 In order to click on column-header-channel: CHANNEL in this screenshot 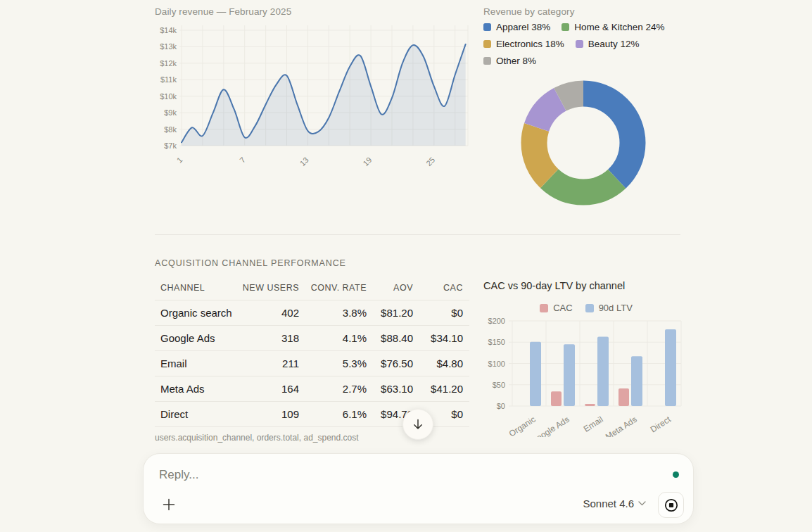, I will do `click(193, 289)`.